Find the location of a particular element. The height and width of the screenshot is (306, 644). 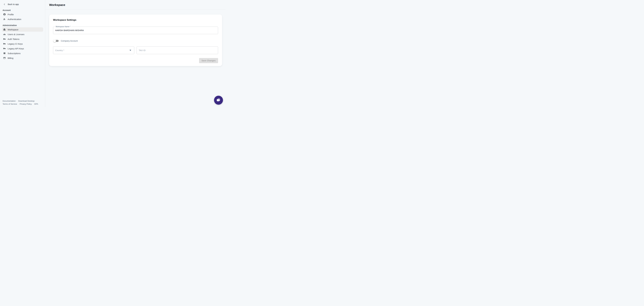

sidebar-item-label: Subscriptions is located at coordinates (14, 53).